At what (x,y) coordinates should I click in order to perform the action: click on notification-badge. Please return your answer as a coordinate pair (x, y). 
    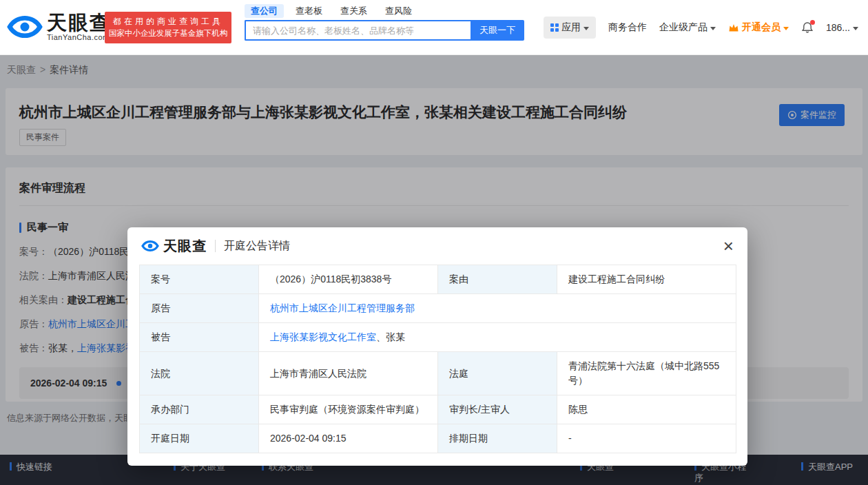
    Looking at the image, I should click on (813, 22).